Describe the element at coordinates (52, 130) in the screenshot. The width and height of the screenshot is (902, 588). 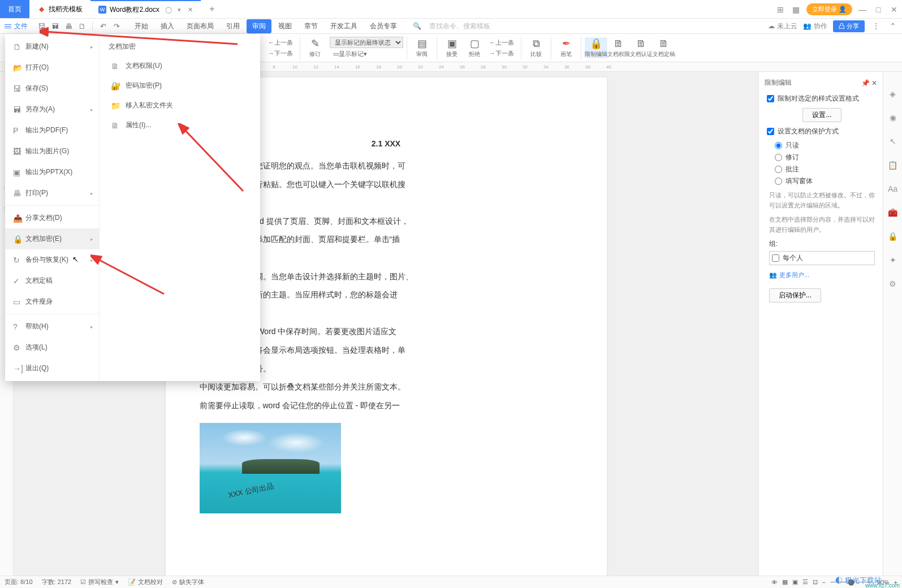
I see `menu-export-pdf: P输出为PDF(F)` at that location.